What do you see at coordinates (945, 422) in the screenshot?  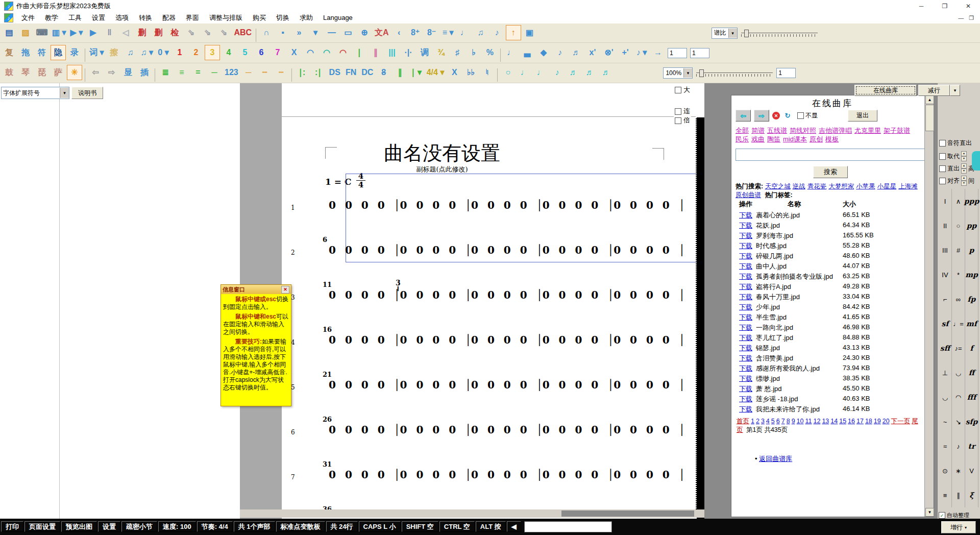 I see `wavy-line: ~` at bounding box center [945, 422].